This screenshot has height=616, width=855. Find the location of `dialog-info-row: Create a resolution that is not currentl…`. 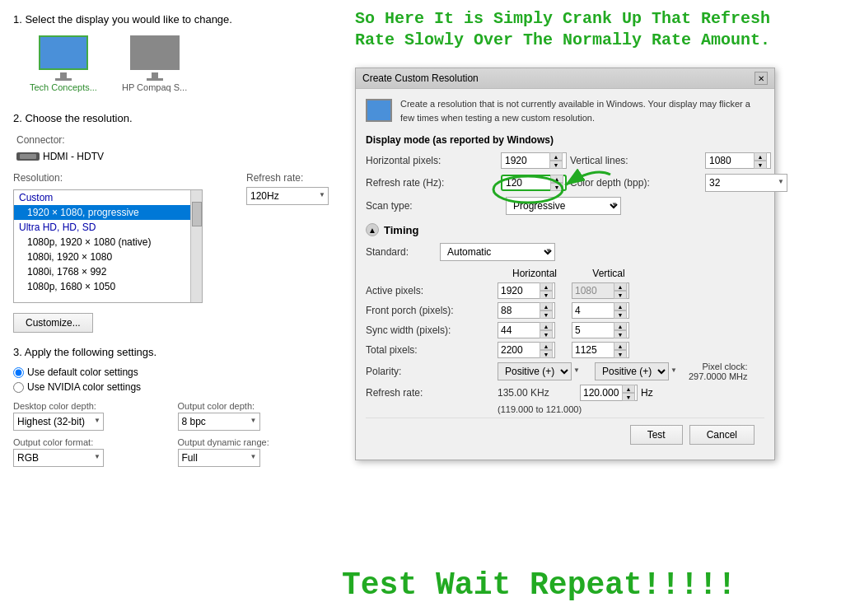

dialog-info-row: Create a resolution that is not currentl… is located at coordinates (565, 110).